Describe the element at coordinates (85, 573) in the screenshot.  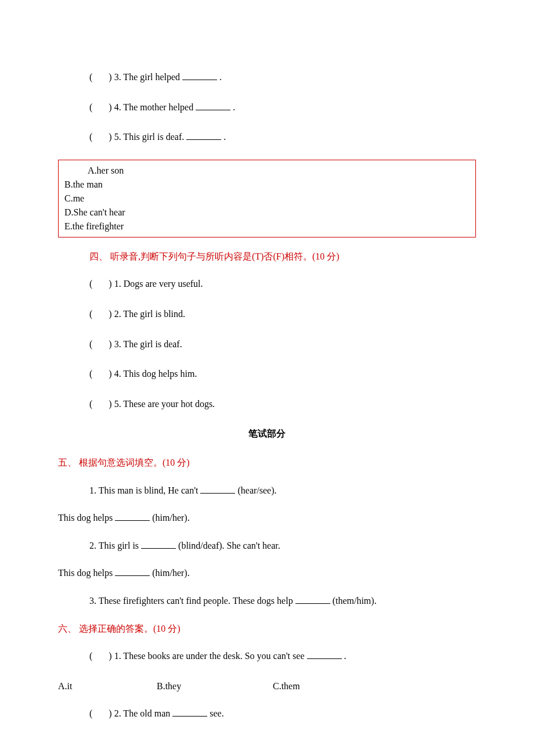
I see `s5-q2-l2-a: This dog helps` at that location.